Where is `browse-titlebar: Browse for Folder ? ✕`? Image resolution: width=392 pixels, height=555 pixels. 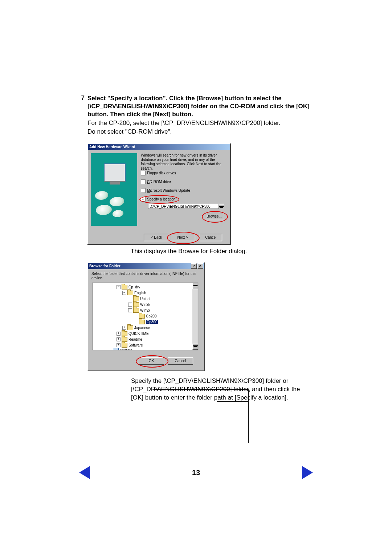
browse-titlebar: Browse for Folder ? ✕ is located at coordinates (146, 266).